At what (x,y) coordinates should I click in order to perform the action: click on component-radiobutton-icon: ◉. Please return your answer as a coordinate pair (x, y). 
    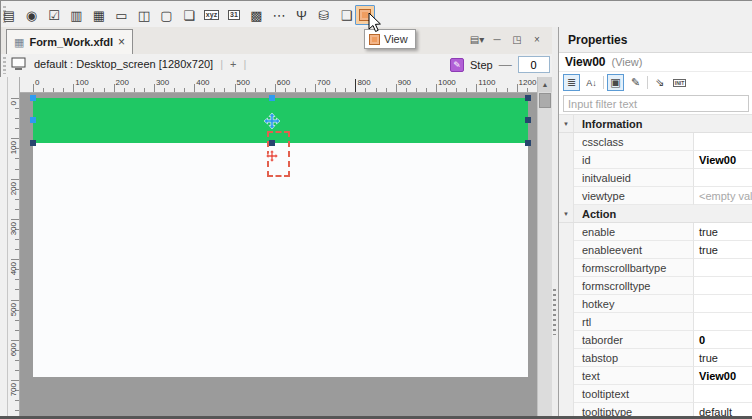
    Looking at the image, I should click on (32, 16).